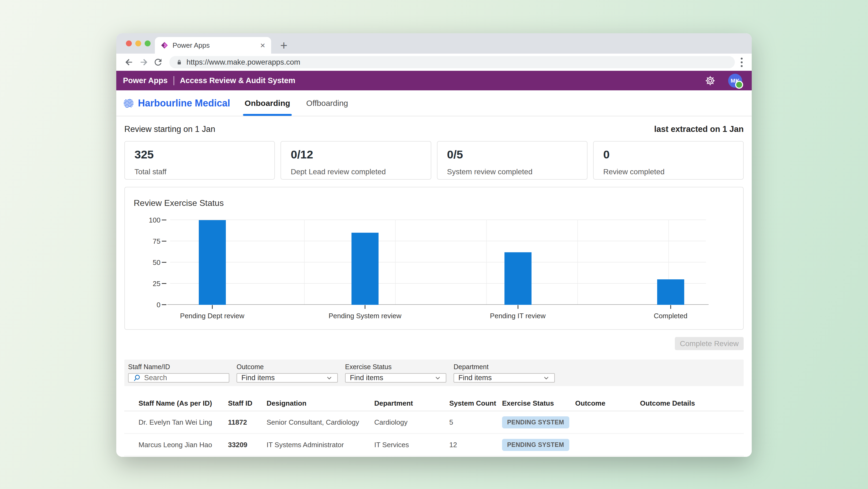 Image resolution: width=868 pixels, height=489 pixels. I want to click on column-header: Department, so click(412, 403).